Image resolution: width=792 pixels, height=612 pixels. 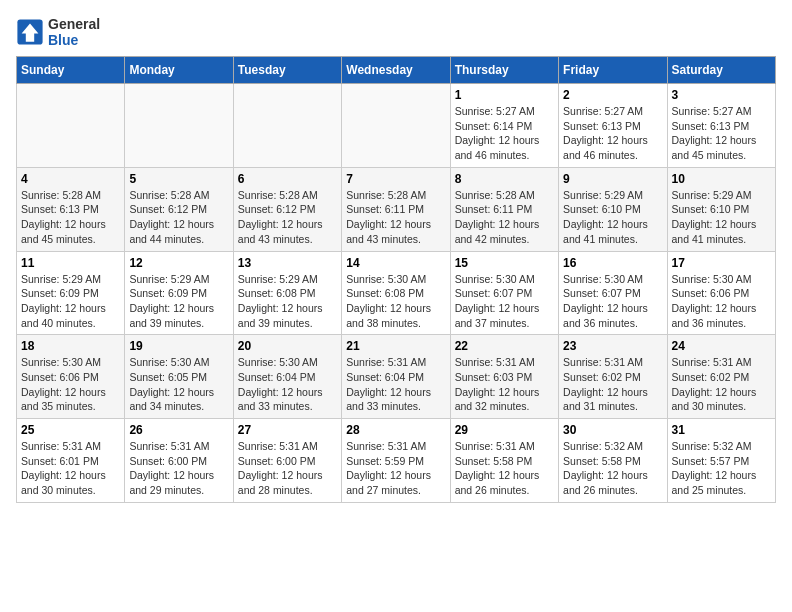 What do you see at coordinates (396, 377) in the screenshot?
I see `calendar-week-row: 18Sunrise: 5:30 AMSunset: 6:06 PMDayligh…` at bounding box center [396, 377].